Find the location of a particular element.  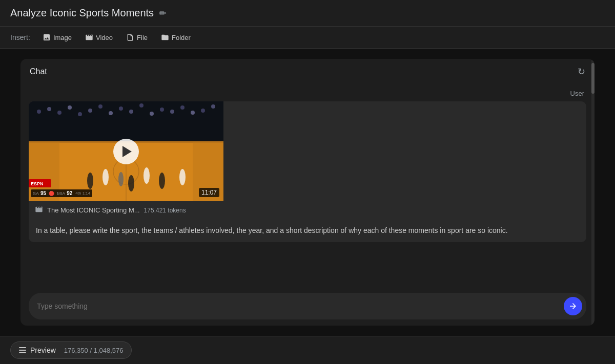

chat-input is located at coordinates (298, 306).